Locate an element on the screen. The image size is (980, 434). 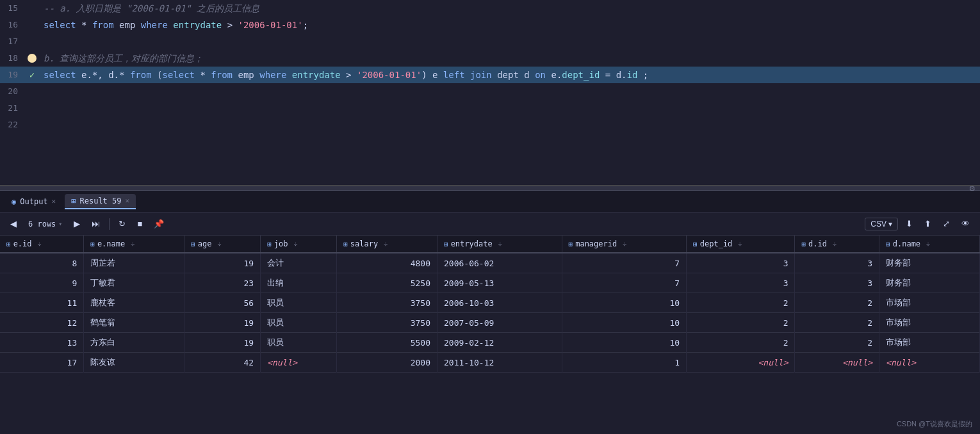
results-toolbar: ◀ 6 rows ▾ ▶ ⏭ ↻ ■ 📌 CSV ▾ ⬇ ⬆ ⤢ 👁 is located at coordinates (490, 224).